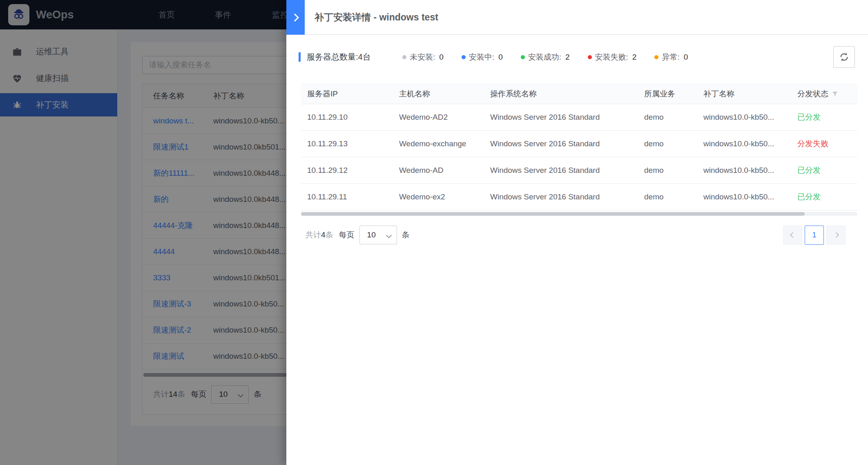  I want to click on table-row: 10.11.29.11 Wedemo-ex2 Windows Server 20…, so click(579, 197).